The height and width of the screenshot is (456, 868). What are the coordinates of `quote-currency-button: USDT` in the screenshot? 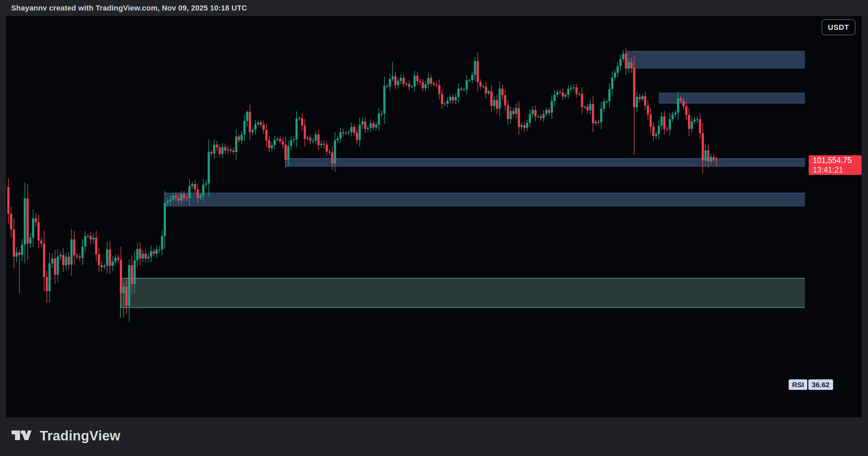 It's located at (839, 27).